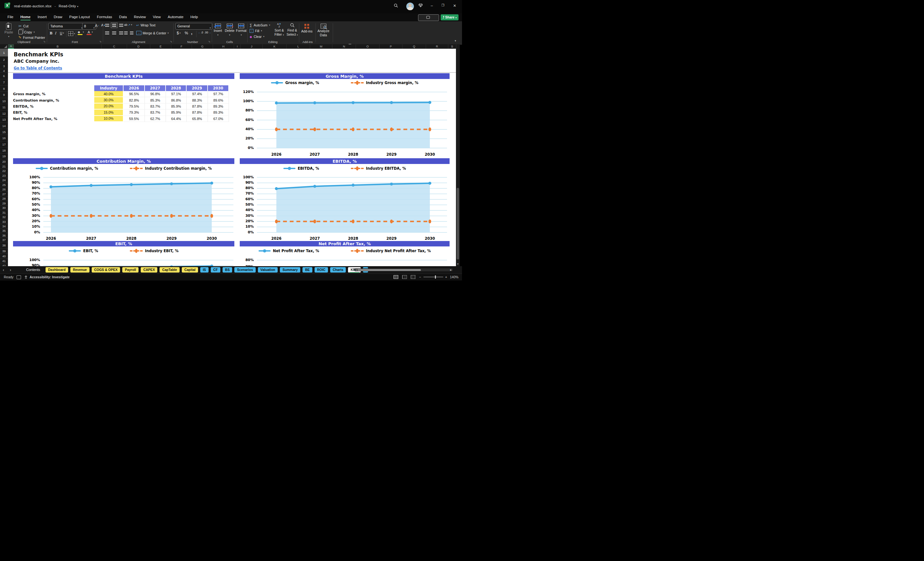 The height and width of the screenshot is (561, 924). What do you see at coordinates (134, 119) in the screenshot?
I see `kpi-value-cell: 59.5%` at bounding box center [134, 119].